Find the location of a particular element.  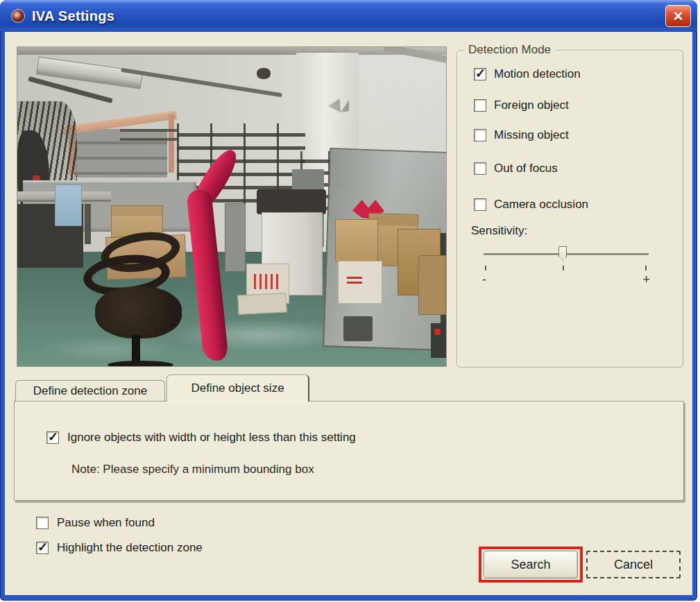

scene-metal-rack is located at coordinates (149, 138).